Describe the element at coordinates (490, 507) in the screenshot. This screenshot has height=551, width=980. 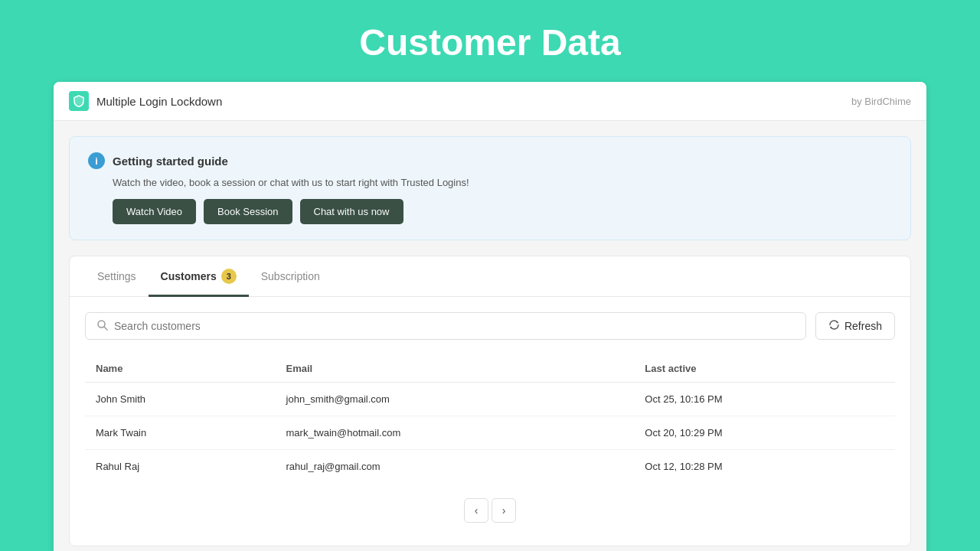
I see `pagination: ‹ ›` at that location.